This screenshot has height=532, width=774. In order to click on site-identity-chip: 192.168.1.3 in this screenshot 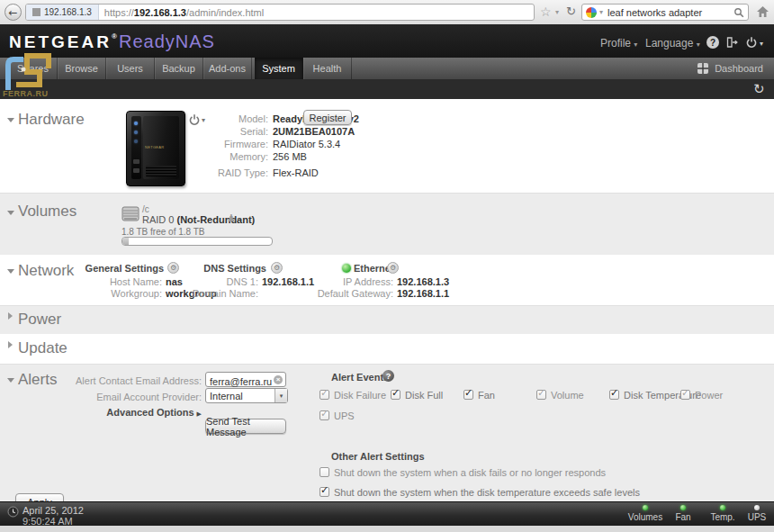, I will do `click(63, 13)`.